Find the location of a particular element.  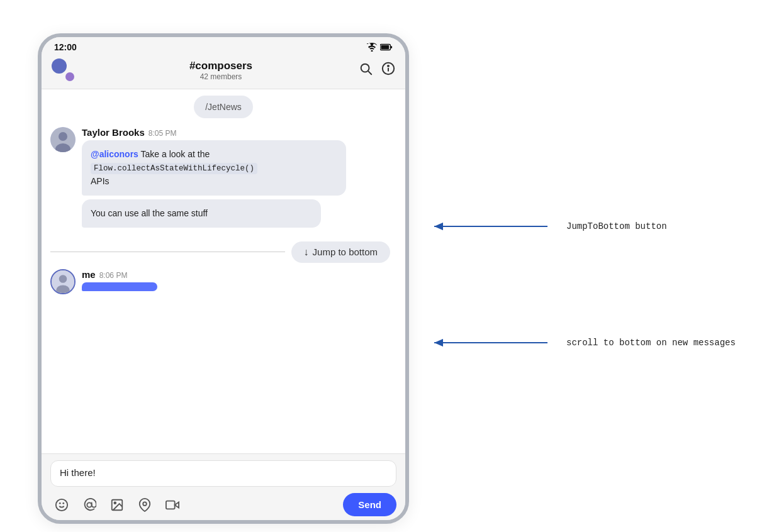

time-taylor: 8:05 PM is located at coordinates (162, 133).